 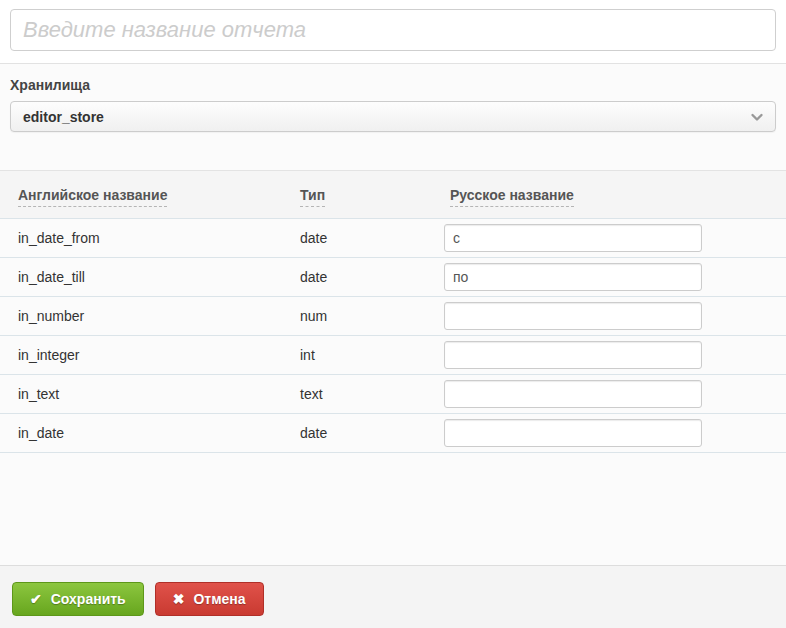 I want to click on param-english-name: in_text, so click(x=150, y=394).